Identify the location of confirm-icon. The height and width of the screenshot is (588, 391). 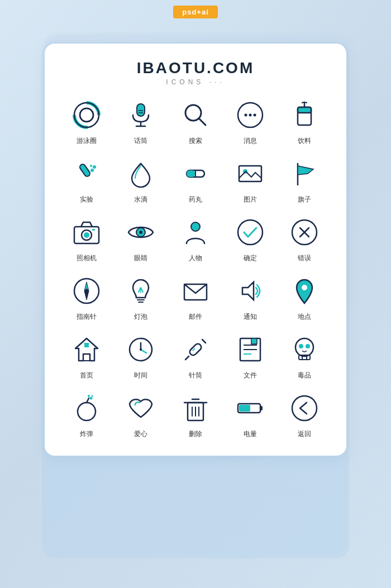
(250, 232).